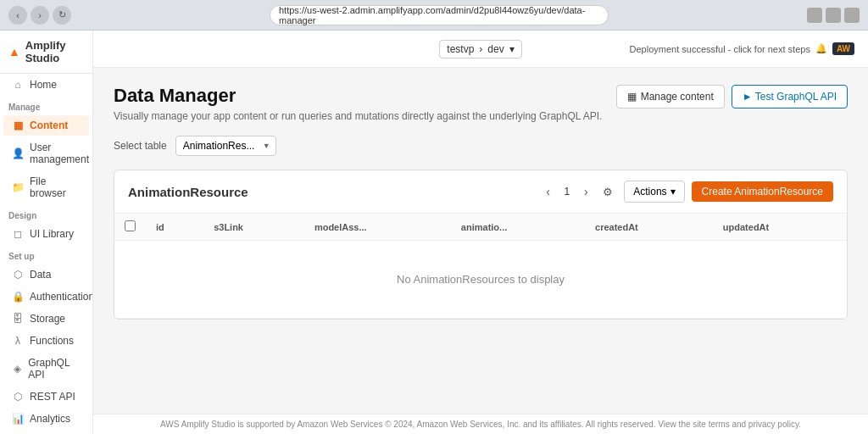 The height and width of the screenshot is (434, 868). I want to click on sidebar-item-ui-library: ◻ UI Library, so click(46, 234).